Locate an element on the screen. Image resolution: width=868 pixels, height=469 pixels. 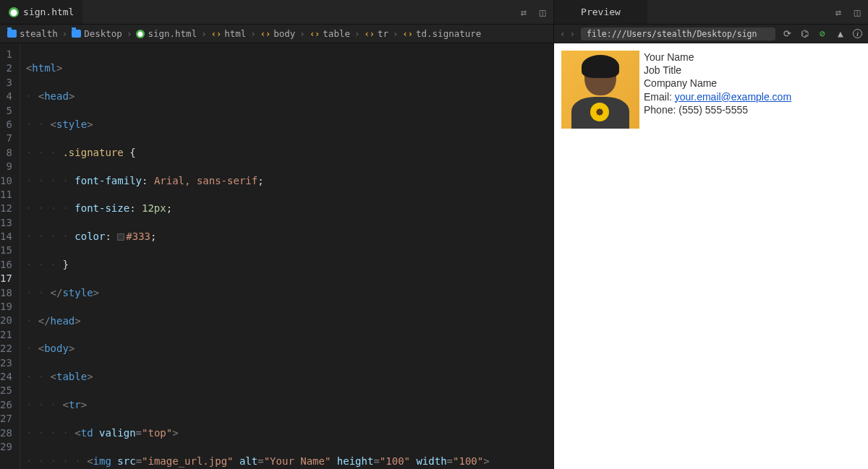
signature-photo is located at coordinates (600, 90).